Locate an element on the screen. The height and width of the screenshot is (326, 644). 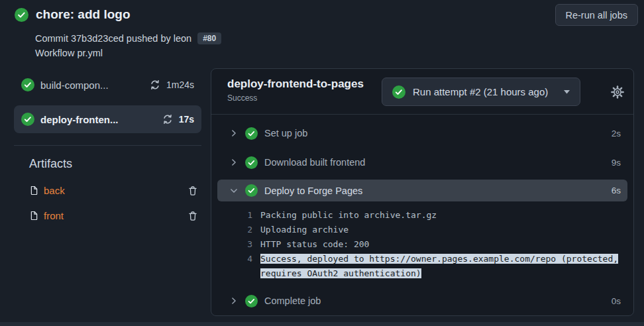
attempt-dropdown-label: Run attempt #2 (21 hours ago) is located at coordinates (480, 91).